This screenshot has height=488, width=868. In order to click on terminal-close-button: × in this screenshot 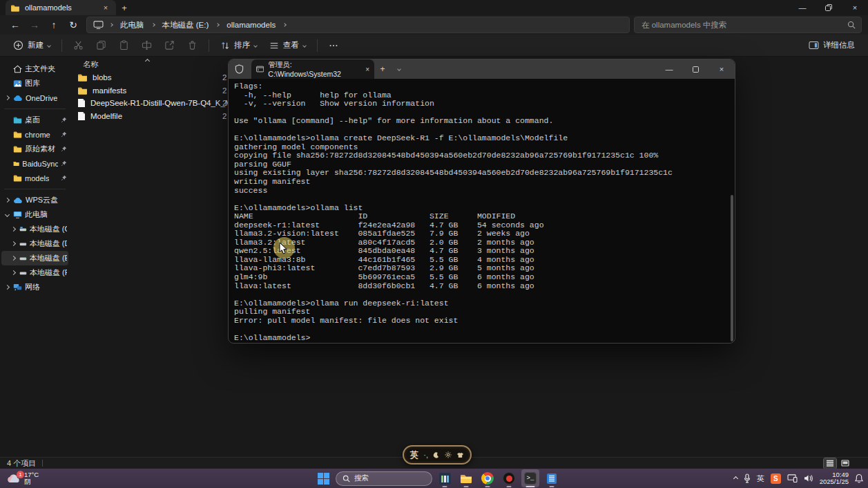, I will do `click(722, 69)`.